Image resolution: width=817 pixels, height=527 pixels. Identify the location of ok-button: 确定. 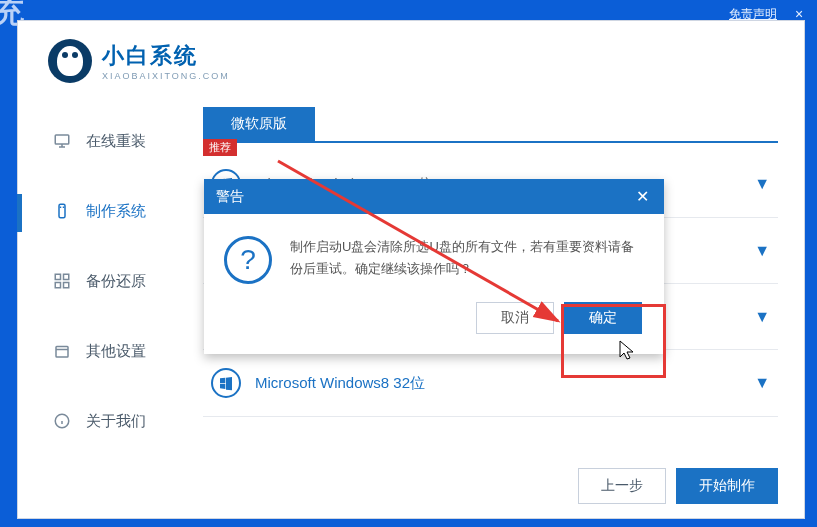
(603, 318).